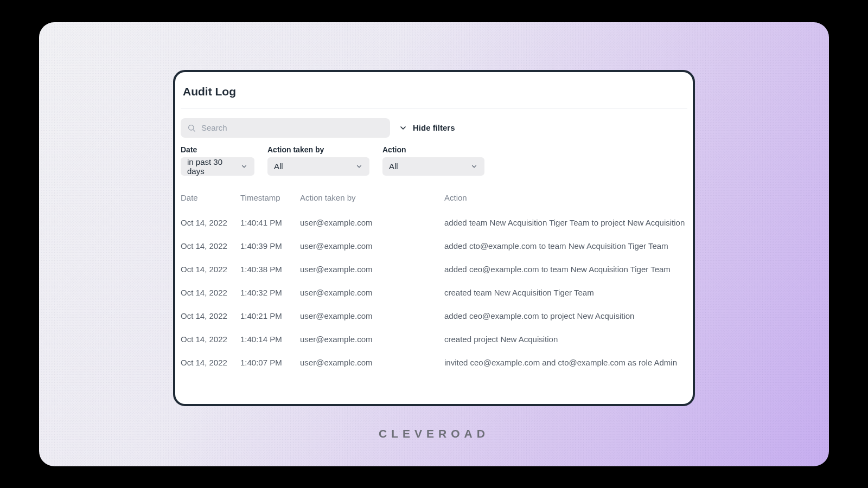  What do you see at coordinates (434, 132) in the screenshot?
I see `toolbar: Hide filters` at bounding box center [434, 132].